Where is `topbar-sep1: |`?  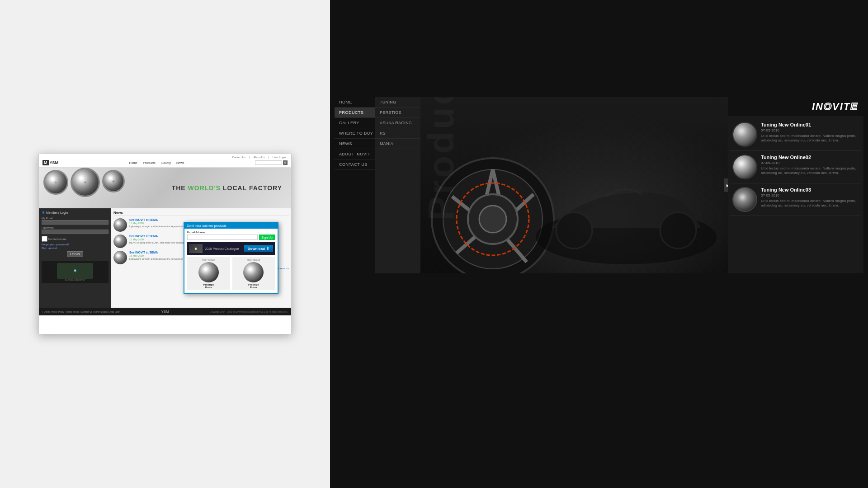
topbar-sep1: | is located at coordinates (250, 157).